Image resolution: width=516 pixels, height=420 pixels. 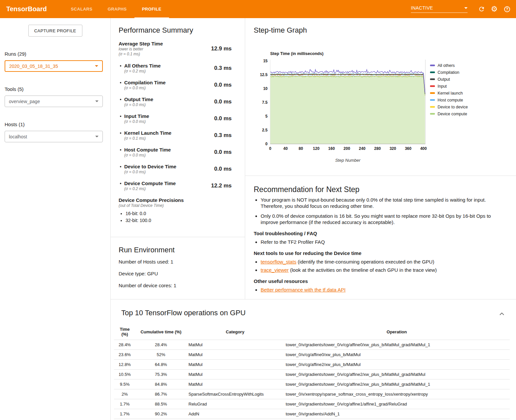 I want to click on svg-text: 40, so click(x=286, y=149).